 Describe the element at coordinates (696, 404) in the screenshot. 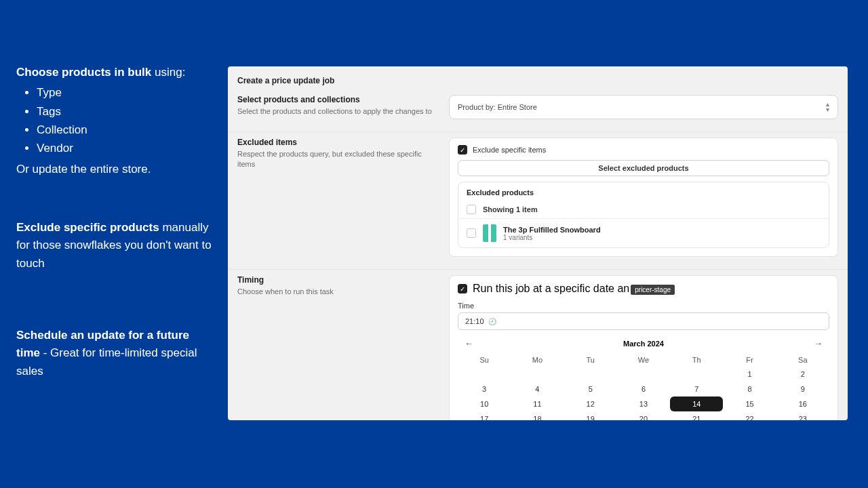

I see `calendar-day: 14` at that location.